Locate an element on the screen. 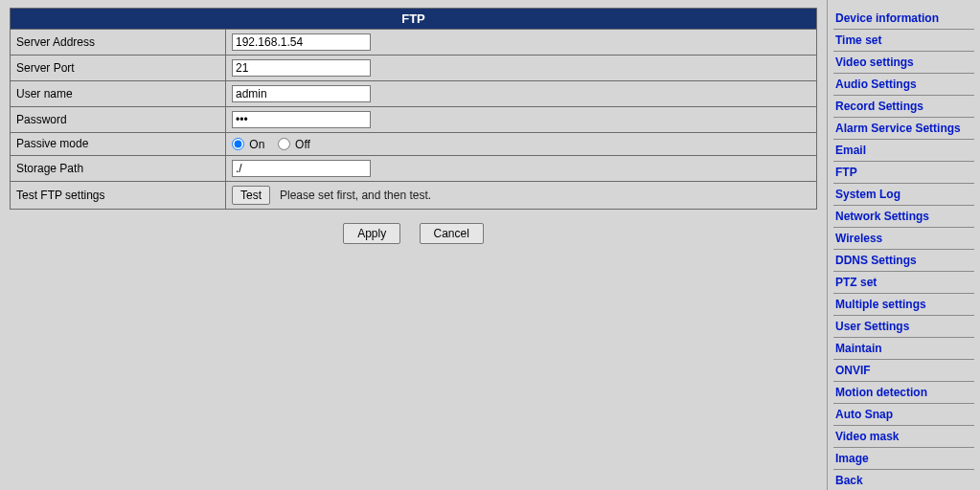 The width and height of the screenshot is (980, 490). sidebar-item-wireless: Wireless is located at coordinates (904, 239).